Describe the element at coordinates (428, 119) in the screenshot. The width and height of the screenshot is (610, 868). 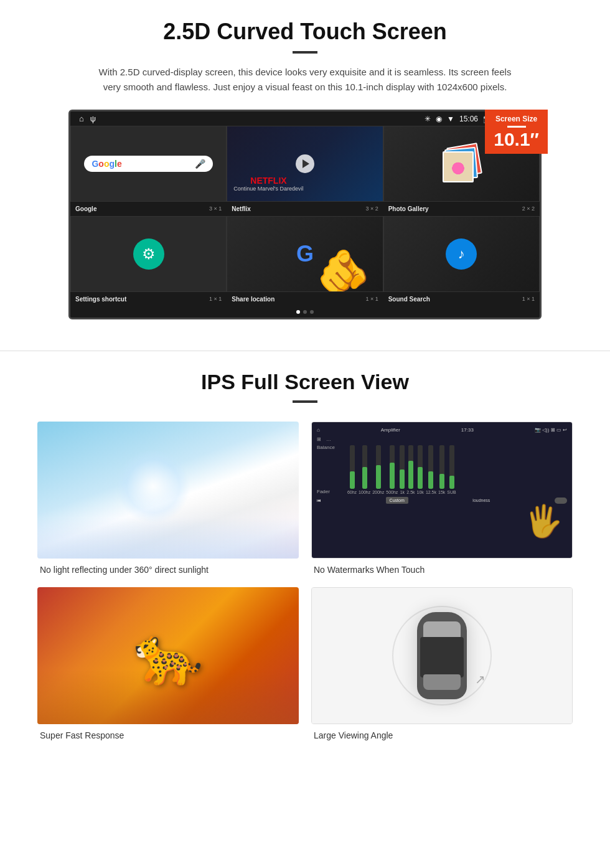
I see `bluetooth-icon: ✳` at that location.